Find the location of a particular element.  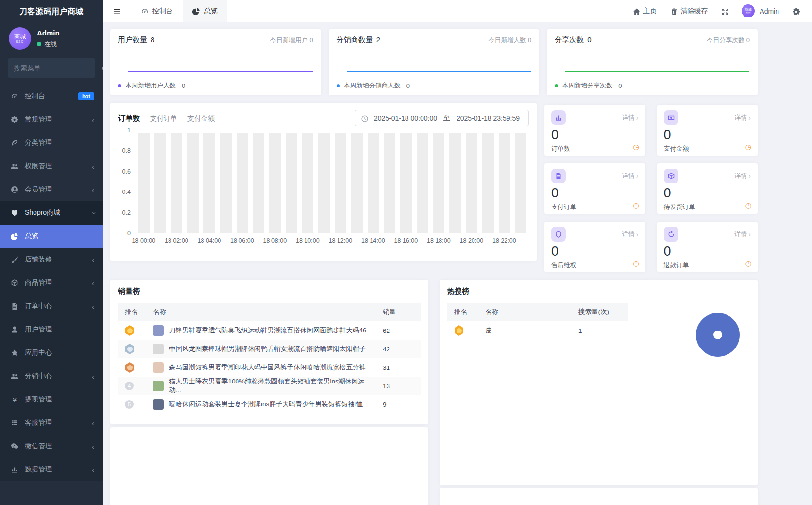

wechat-icon is located at coordinates (15, 446).